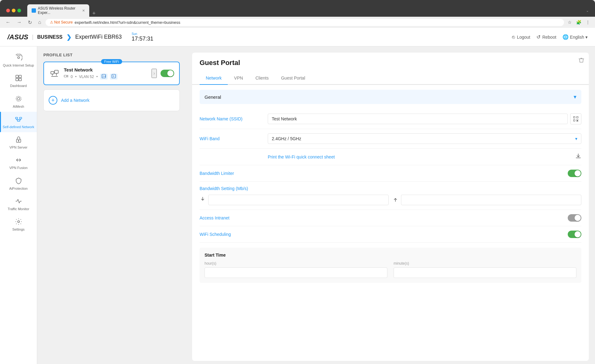  I want to click on business-label: BUSINESS, so click(50, 37).